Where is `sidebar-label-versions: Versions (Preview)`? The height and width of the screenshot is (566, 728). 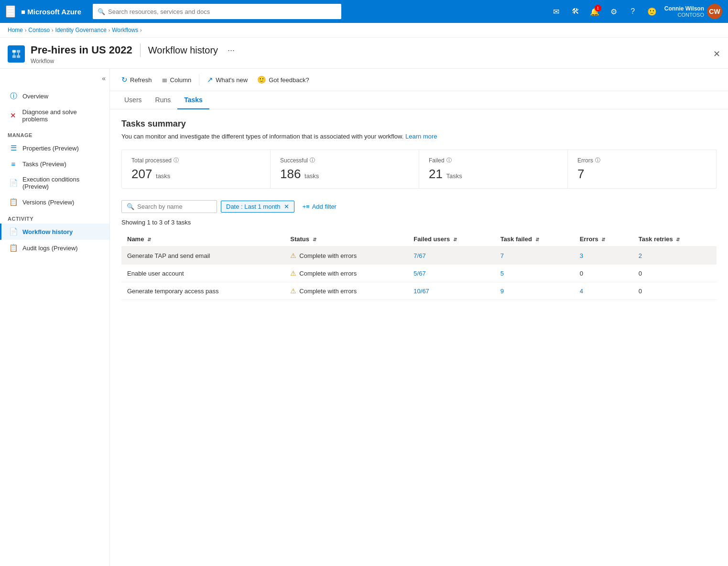
sidebar-label-versions: Versions (Preview) is located at coordinates (48, 203).